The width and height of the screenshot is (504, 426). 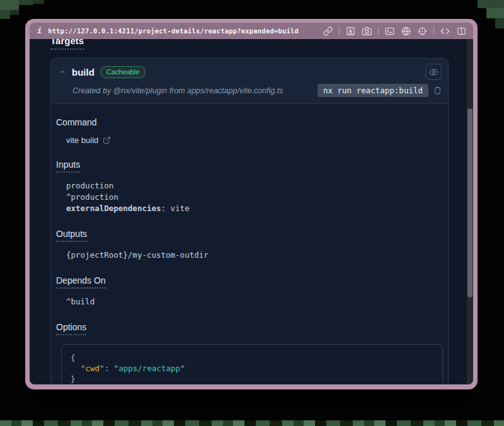 What do you see at coordinates (250, 72) in the screenshot?
I see `build-header-row: build Cacheable` at bounding box center [250, 72].